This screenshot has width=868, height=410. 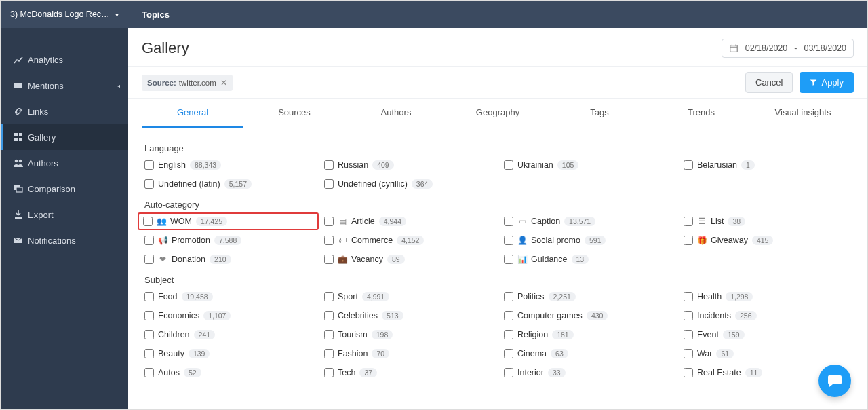 I want to click on filter-chip-source: Source: twitter.com ✕, so click(x=187, y=83).